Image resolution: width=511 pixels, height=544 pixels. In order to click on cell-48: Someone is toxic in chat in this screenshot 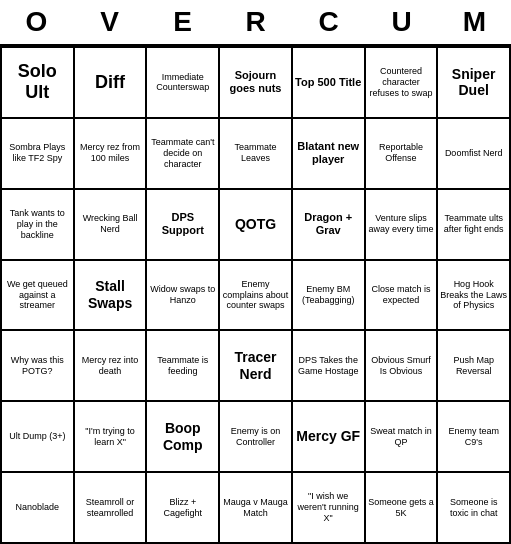, I will do `click(474, 508)`.